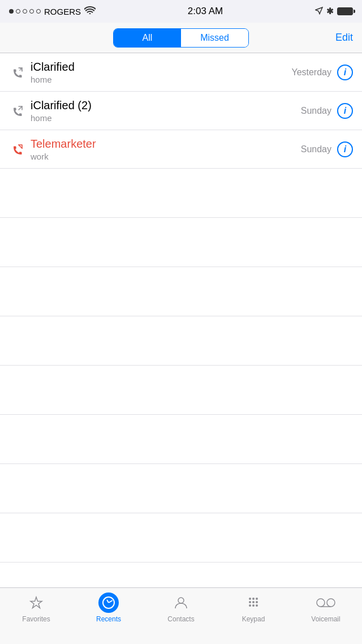  Describe the element at coordinates (166, 118) in the screenshot. I see `call-type-2: home` at that location.